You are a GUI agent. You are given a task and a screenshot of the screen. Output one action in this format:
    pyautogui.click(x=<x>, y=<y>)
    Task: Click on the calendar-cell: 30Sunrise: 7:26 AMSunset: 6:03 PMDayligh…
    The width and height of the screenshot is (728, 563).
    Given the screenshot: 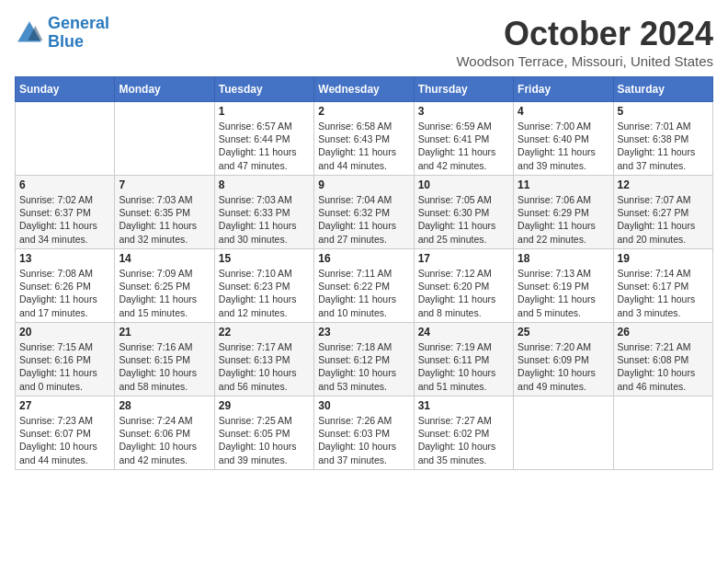 What is the action you would take?
    pyautogui.click(x=364, y=433)
    